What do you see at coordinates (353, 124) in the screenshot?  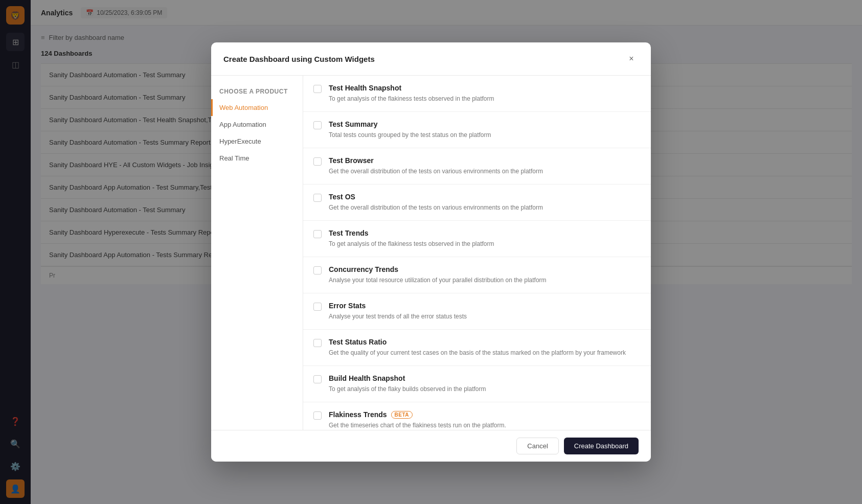 I see `widget-name-text-1: Test Summary` at bounding box center [353, 124].